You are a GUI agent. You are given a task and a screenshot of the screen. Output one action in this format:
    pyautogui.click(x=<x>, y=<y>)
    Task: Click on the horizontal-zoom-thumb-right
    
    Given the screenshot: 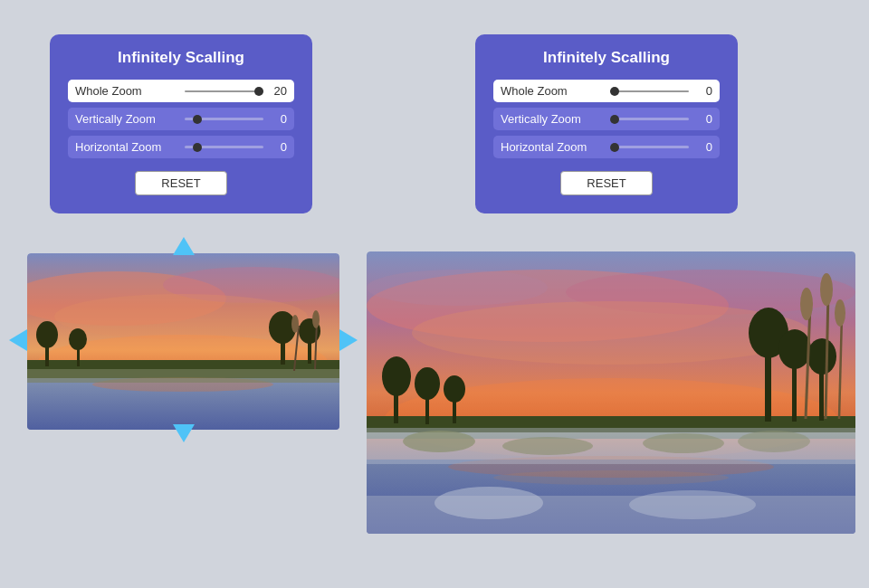 What is the action you would take?
    pyautogui.click(x=615, y=147)
    